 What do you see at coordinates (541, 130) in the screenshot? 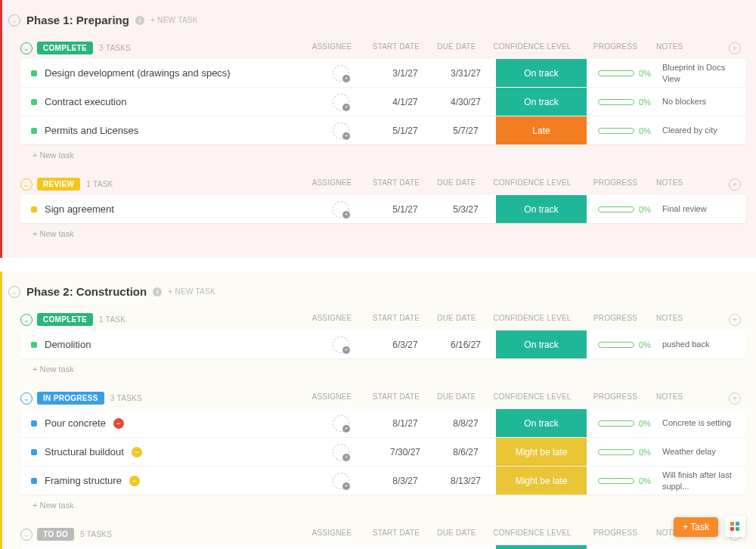
I see `confidence-cell: Late` at bounding box center [541, 130].